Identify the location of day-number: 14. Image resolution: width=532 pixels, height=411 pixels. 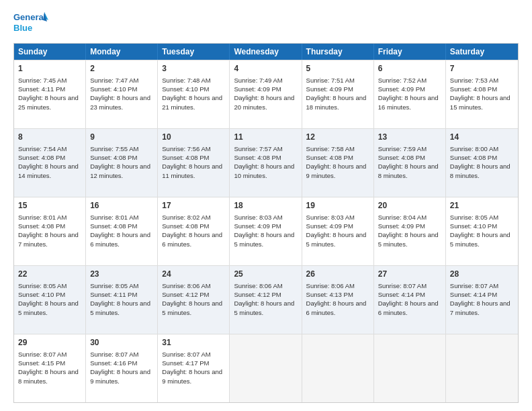
(482, 137).